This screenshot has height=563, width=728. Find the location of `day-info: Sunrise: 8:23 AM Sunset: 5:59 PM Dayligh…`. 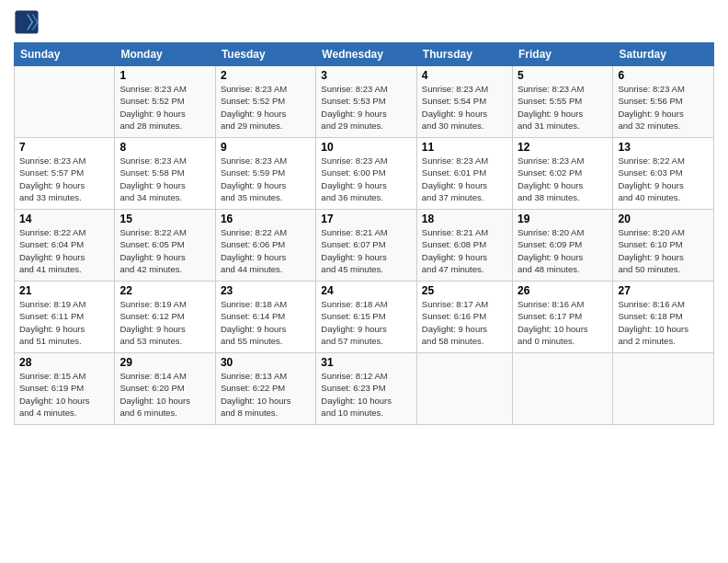

day-info: Sunrise: 8:23 AM Sunset: 5:59 PM Dayligh… is located at coordinates (266, 178).